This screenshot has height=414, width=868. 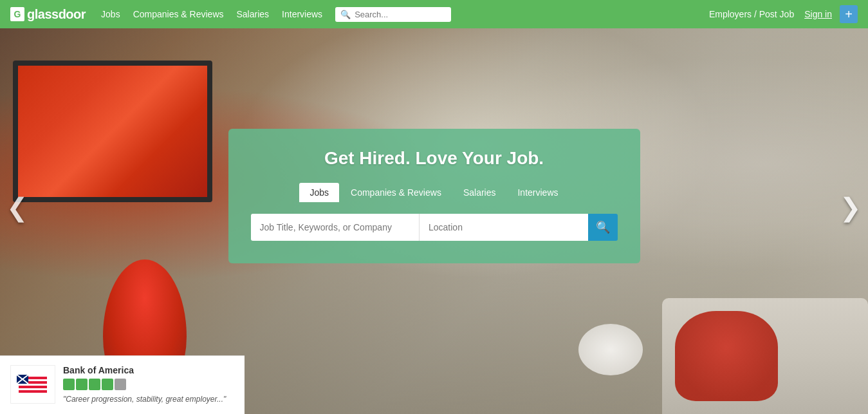 What do you see at coordinates (726, 356) in the screenshot?
I see `red-chair-right` at bounding box center [726, 356].